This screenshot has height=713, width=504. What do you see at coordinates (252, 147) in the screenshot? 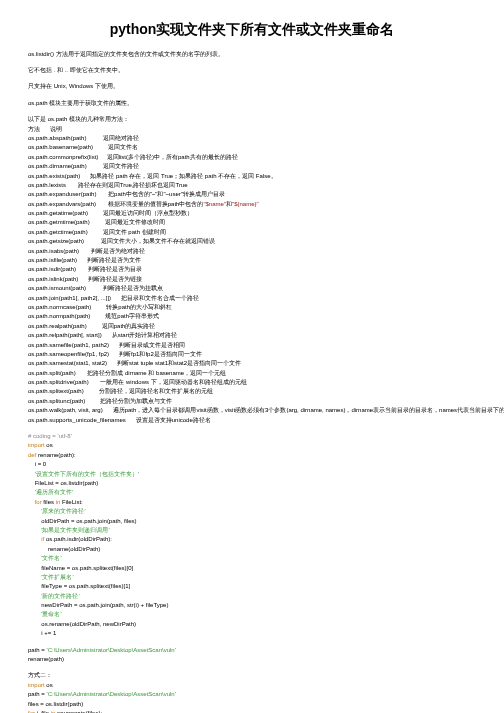
I see `api-line: os.path.basename(path) 返回文件名` at bounding box center [252, 147].